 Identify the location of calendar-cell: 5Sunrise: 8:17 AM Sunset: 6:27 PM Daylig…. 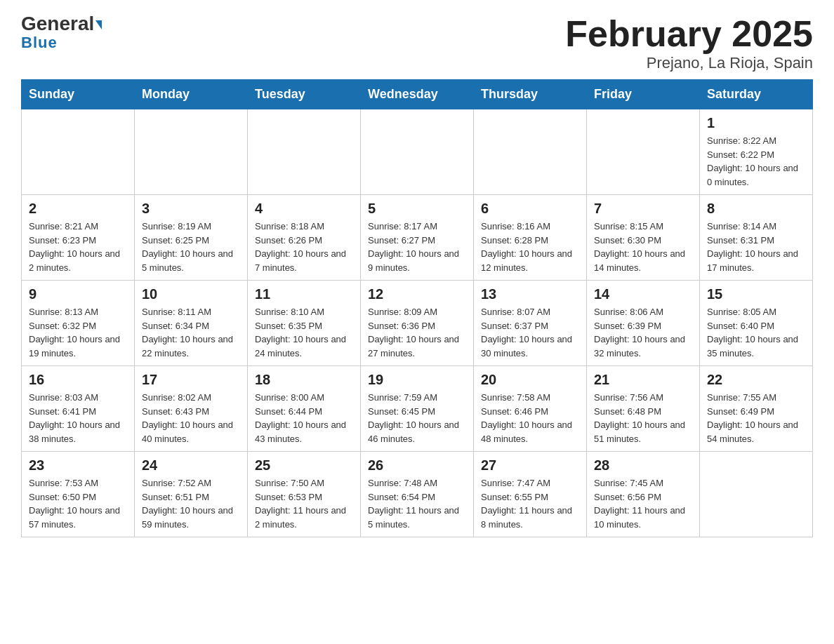
(417, 238).